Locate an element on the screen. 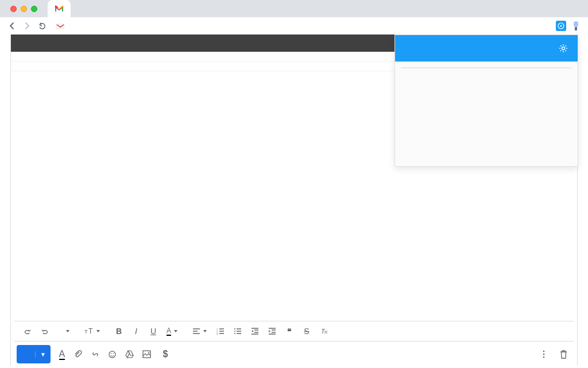 This screenshot has width=588, height=368. bullet-list-button is located at coordinates (238, 331).